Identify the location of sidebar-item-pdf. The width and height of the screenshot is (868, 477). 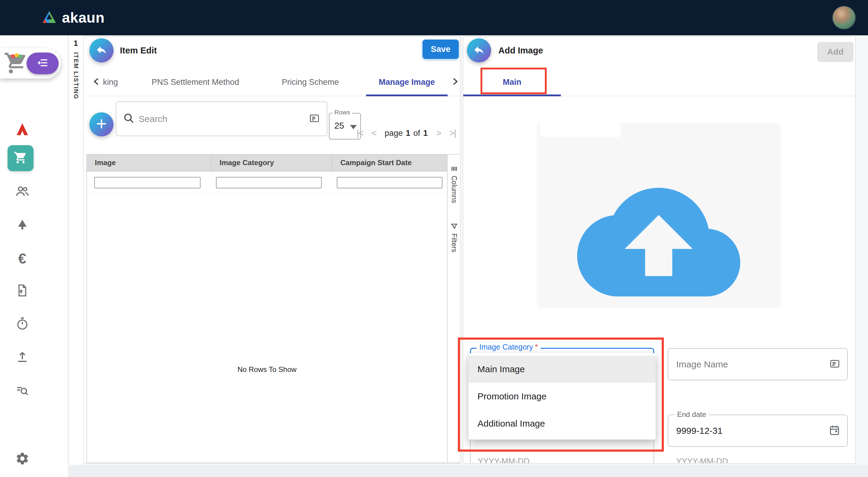
(22, 130).